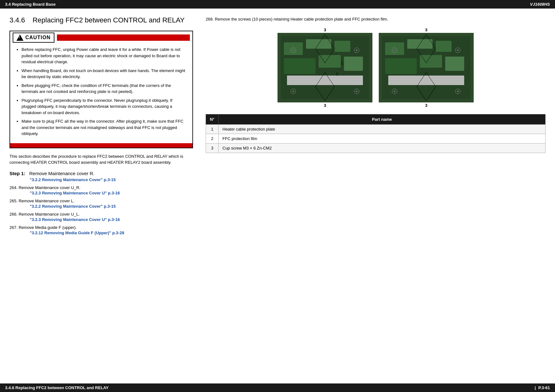  Describe the element at coordinates (109, 20) in the screenshot. I see `section-title: Replacing FFC2 between CONTROL and RELAY` at that location.